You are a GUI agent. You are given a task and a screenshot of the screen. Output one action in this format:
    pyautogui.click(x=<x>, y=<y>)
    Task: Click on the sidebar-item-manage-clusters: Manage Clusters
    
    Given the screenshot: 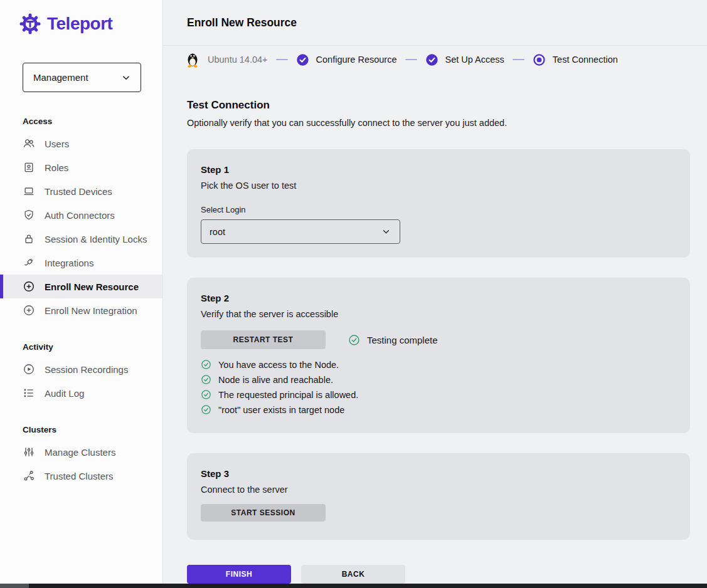 What is the action you would take?
    pyautogui.click(x=82, y=452)
    